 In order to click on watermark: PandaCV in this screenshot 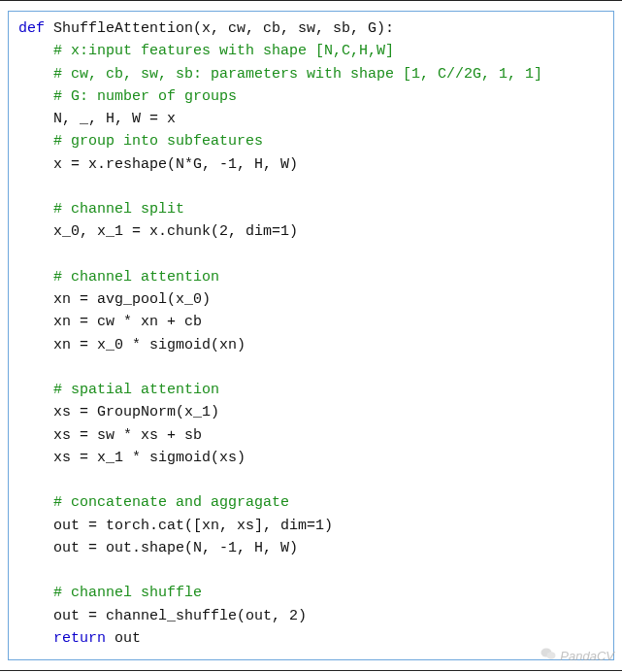, I will do `click(577, 656)`.